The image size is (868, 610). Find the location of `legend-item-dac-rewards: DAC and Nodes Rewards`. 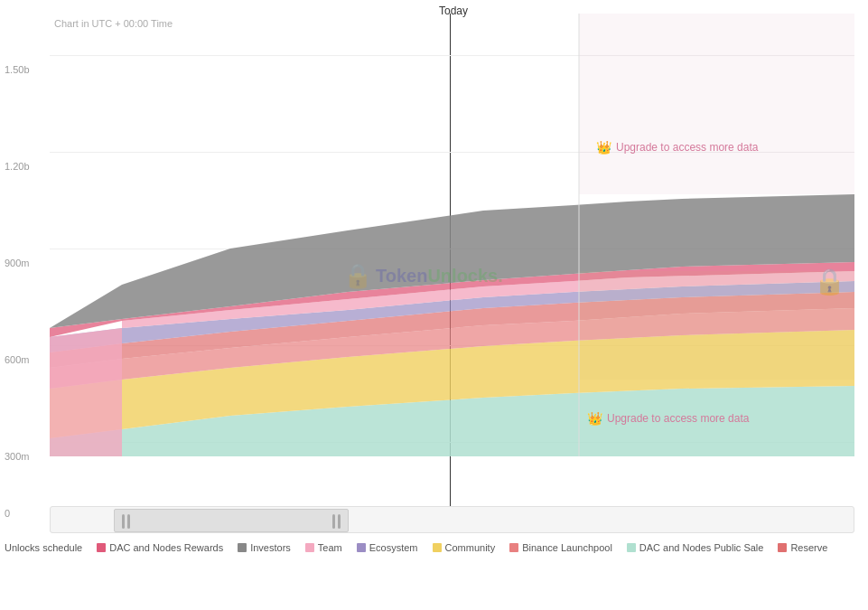

legend-item-dac-rewards: DAC and Nodes Rewards is located at coordinates (160, 548).